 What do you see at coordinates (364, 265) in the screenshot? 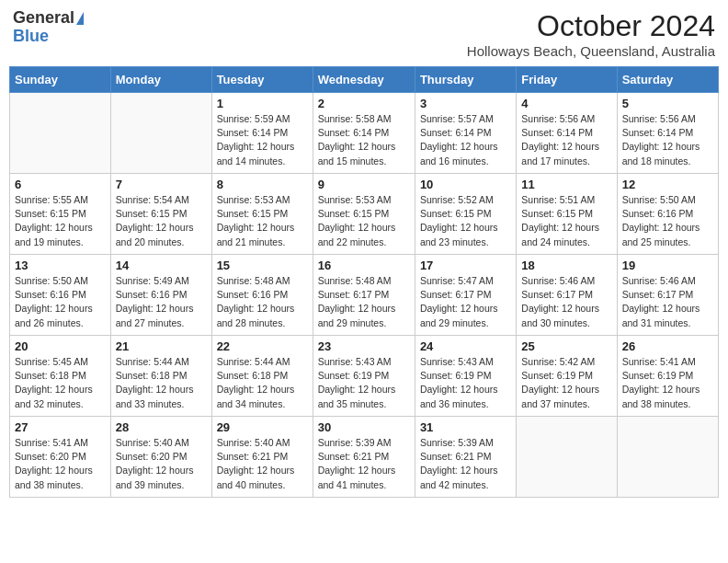
I see `day-number: 16` at bounding box center [364, 265].